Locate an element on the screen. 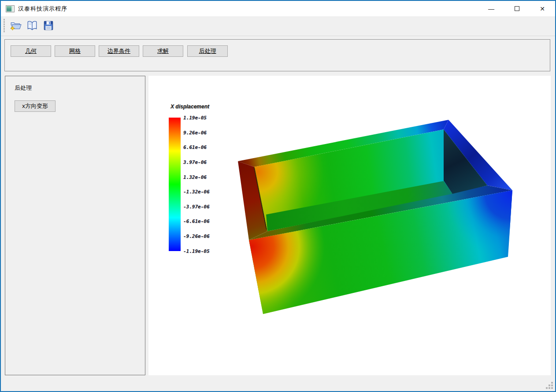  workflow-group: 几何 网格 边界条件 求解 后处理 is located at coordinates (278, 55).